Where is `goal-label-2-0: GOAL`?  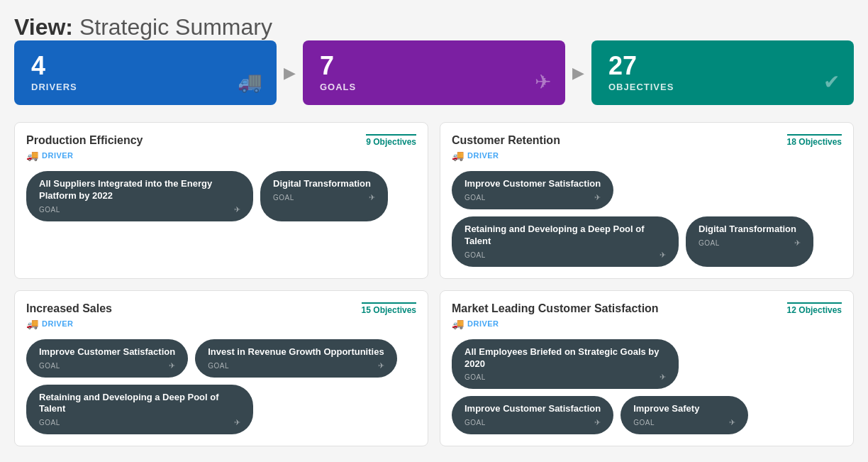
goal-label-2-0: GOAL is located at coordinates (50, 366).